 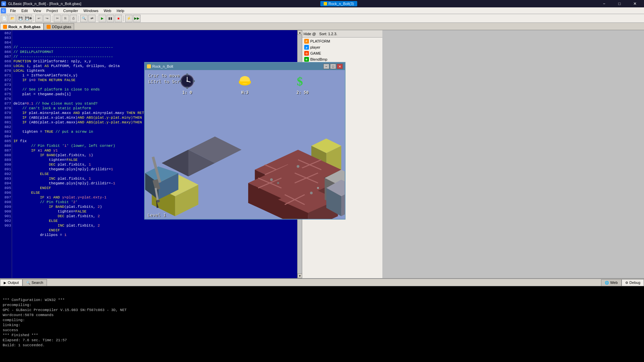 I want to click on build-button: ▶▶, so click(x=137, y=18).